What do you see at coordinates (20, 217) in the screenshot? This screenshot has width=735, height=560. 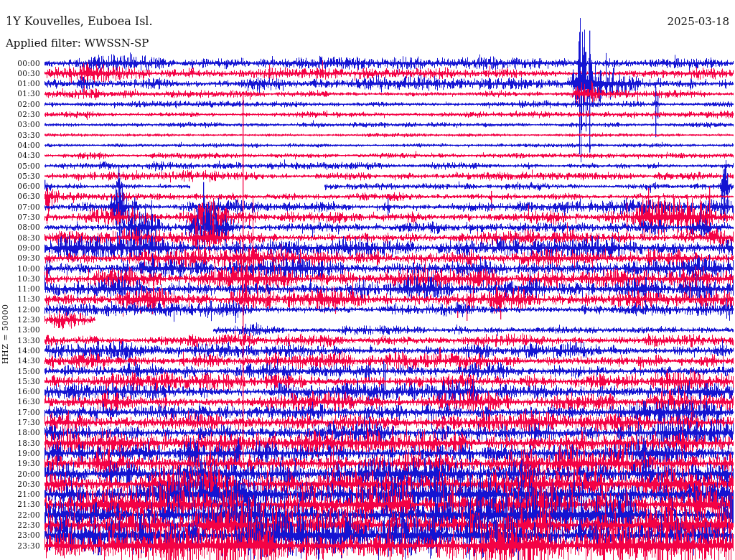 I see `time-label-07:30: 07:30` at bounding box center [20, 217].